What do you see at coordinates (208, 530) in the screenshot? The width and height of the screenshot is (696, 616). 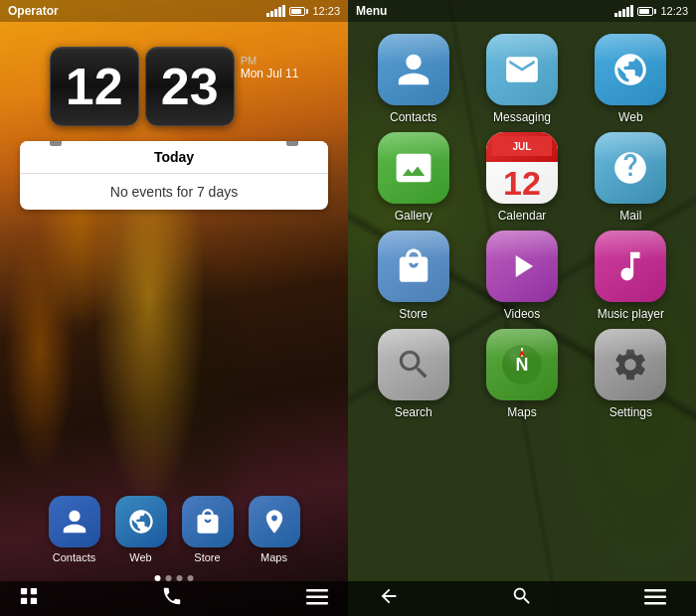 I see `dock-item-store: Store` at bounding box center [208, 530].